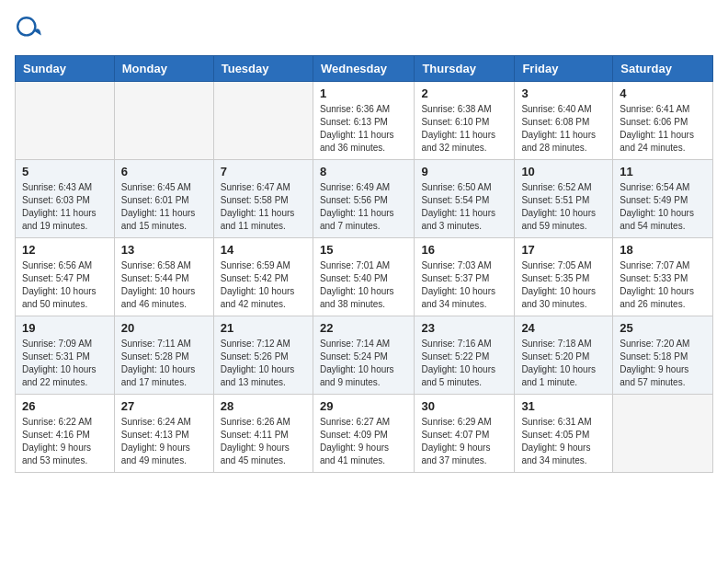  Describe the element at coordinates (464, 442) in the screenshot. I see `day-info: Sunrise: 6:29 AM Sunset: 4:07 PM Dayligh…` at that location.